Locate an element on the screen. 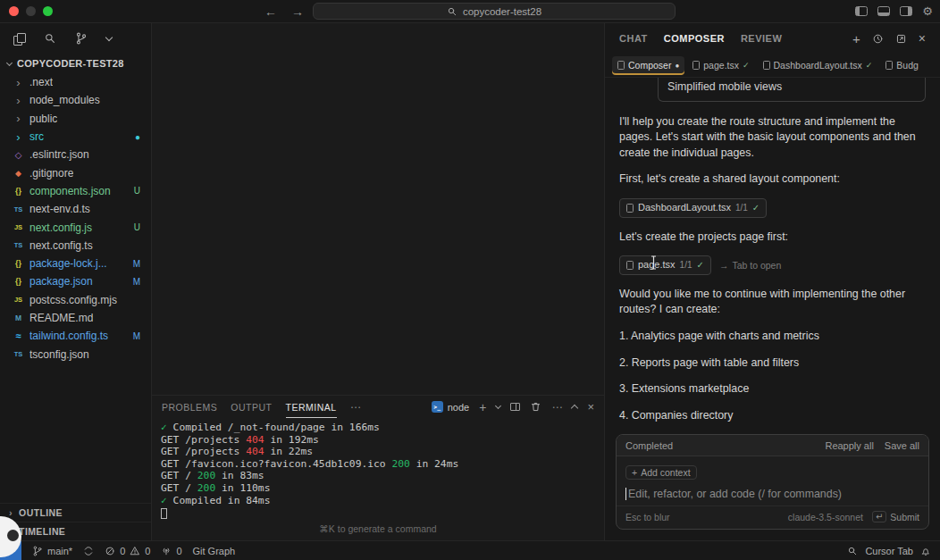 This screenshot has height=560, width=940. magnifier-icon is located at coordinates (852, 551).